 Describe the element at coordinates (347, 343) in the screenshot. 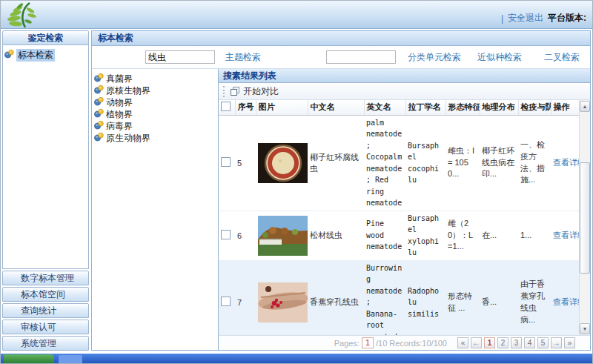

I see `pages-label: Pages:` at that location.